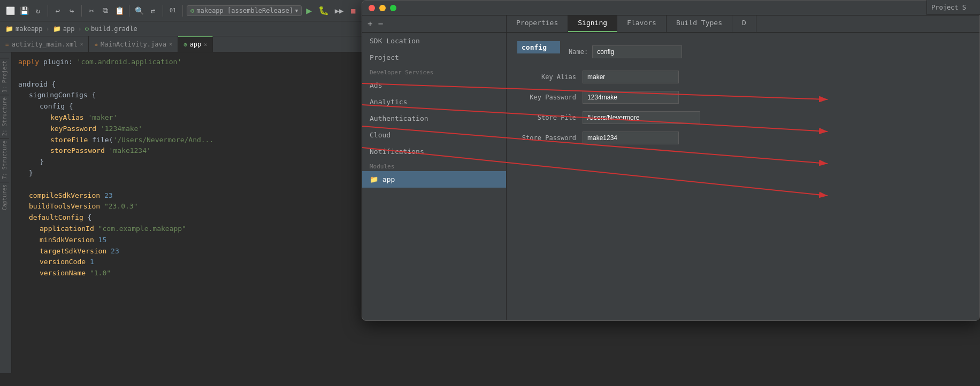  What do you see at coordinates (539, 47) in the screenshot?
I see `signing-config-name: config` at bounding box center [539, 47].